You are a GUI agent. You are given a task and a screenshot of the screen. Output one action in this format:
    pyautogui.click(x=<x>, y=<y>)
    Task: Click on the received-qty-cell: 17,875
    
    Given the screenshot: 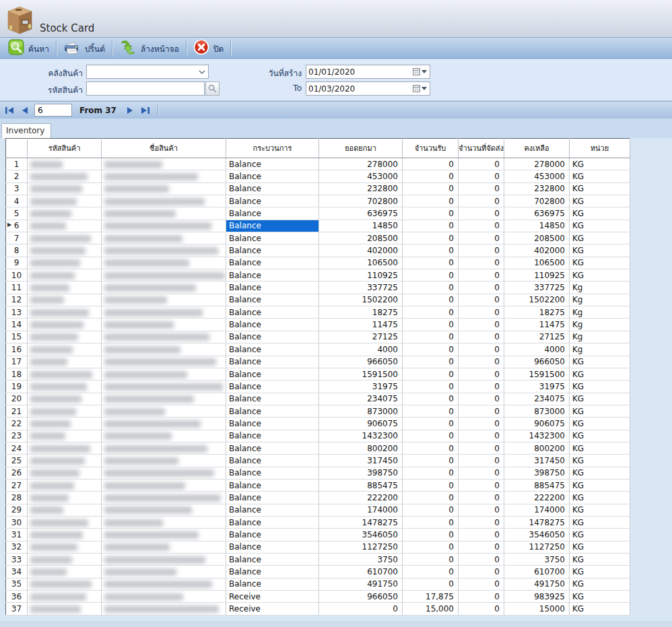 What is the action you would take?
    pyautogui.click(x=431, y=597)
    